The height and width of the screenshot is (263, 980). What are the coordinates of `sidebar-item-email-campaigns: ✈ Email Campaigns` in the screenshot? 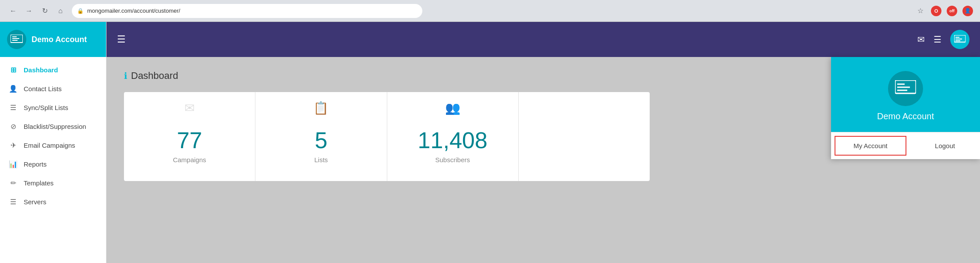 It's located at (53, 146).